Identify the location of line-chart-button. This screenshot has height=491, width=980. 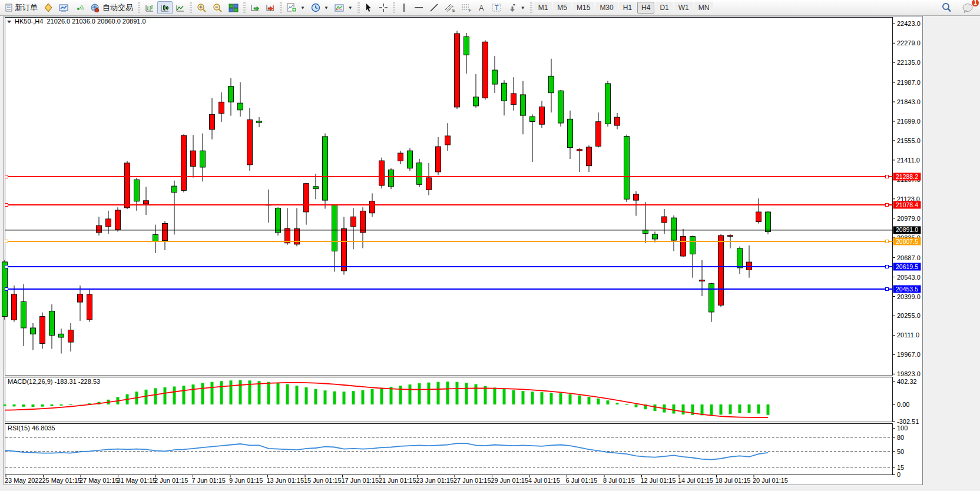
(180, 8).